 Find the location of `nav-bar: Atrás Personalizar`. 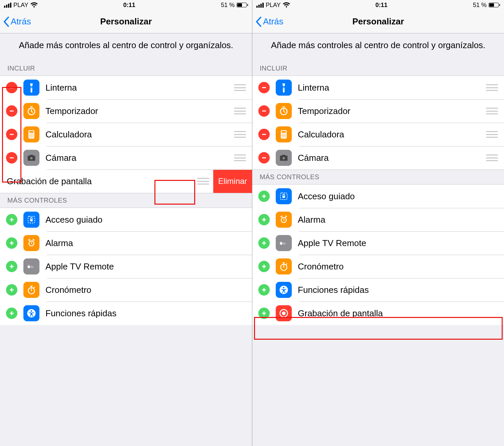

nav-bar: Atrás Personalizar is located at coordinates (126, 22).